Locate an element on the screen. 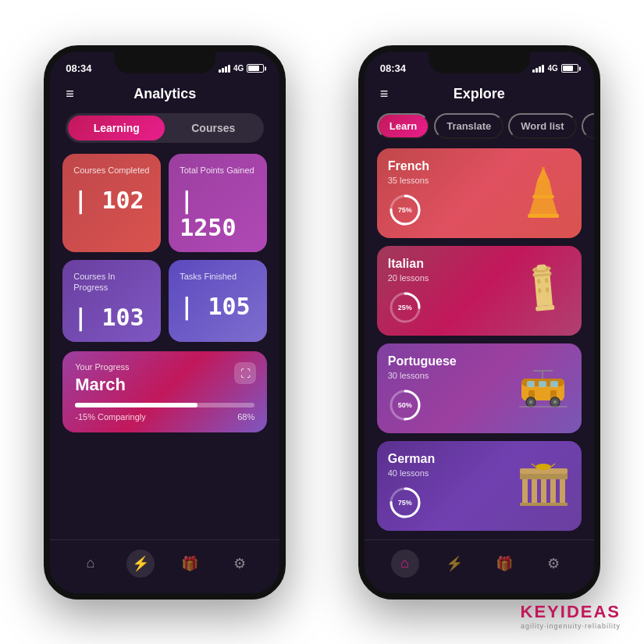 This screenshot has height=644, width=644. brand-i: I is located at coordinates (564, 612).